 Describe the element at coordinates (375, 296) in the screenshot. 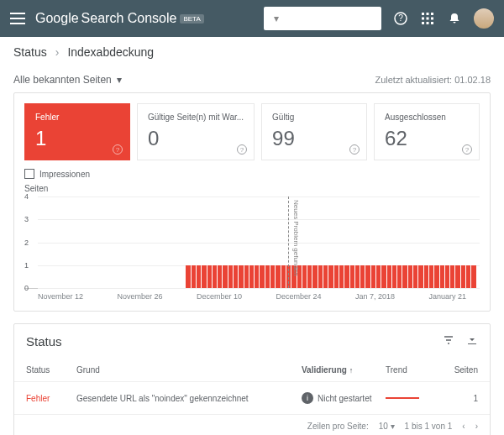

I see `x-tick: Jan 7, 2018` at that location.